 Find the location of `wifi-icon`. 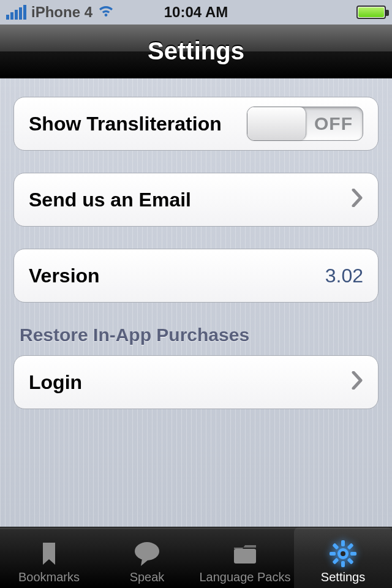

wifi-icon is located at coordinates (106, 12).